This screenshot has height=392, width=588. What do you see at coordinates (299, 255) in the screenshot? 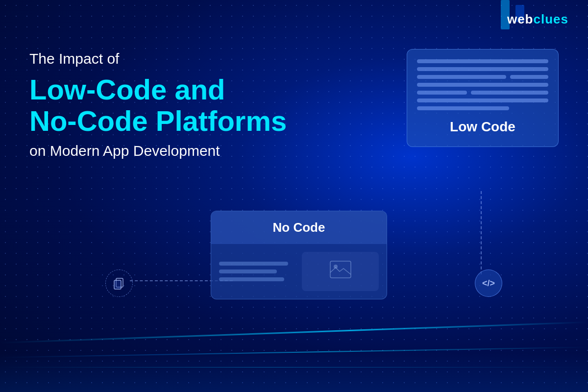
I see `no-code-card: No Code` at bounding box center [299, 255].